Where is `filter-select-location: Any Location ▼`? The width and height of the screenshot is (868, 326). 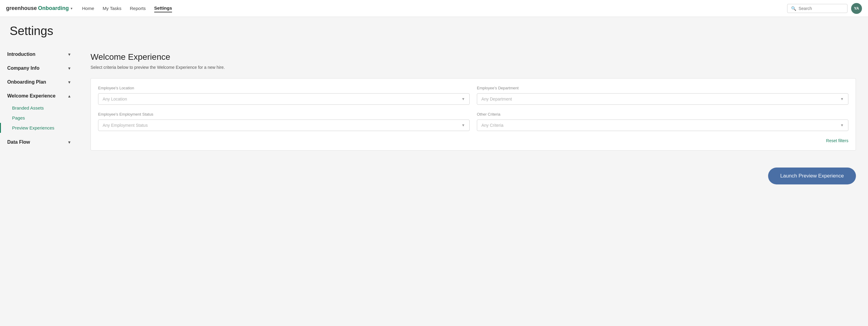
filter-select-location: Any Location ▼ is located at coordinates (284, 99).